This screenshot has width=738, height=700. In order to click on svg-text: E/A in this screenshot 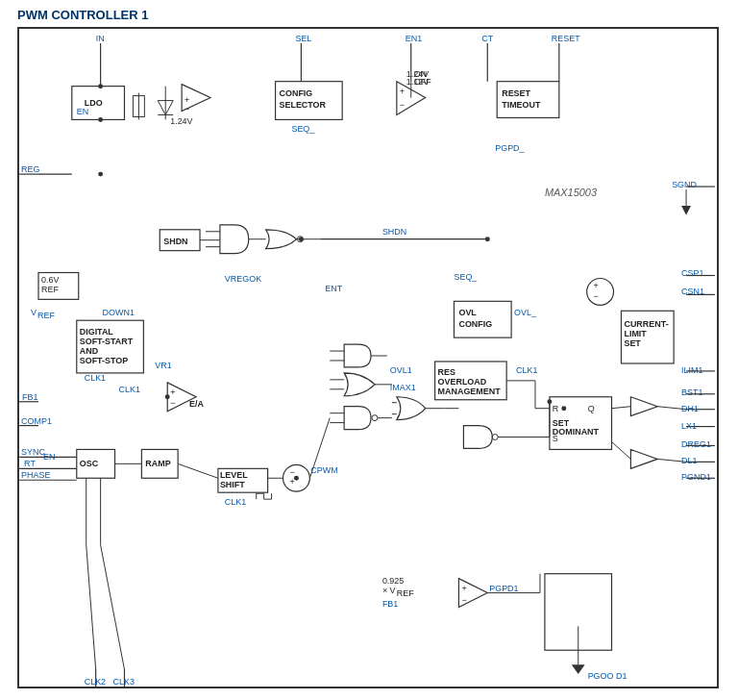, I will do `click(196, 404)`.